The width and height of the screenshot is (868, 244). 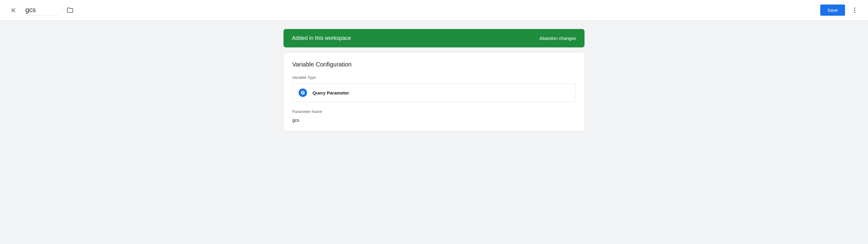 What do you see at coordinates (558, 38) in the screenshot?
I see `abandon-changes-button: Abandon changes` at bounding box center [558, 38].